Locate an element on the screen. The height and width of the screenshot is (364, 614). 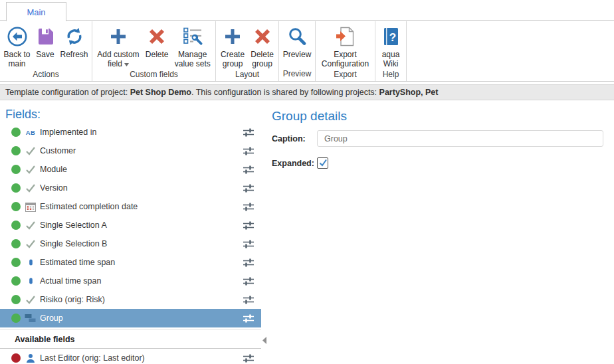
details-title: Group details is located at coordinates (443, 116).